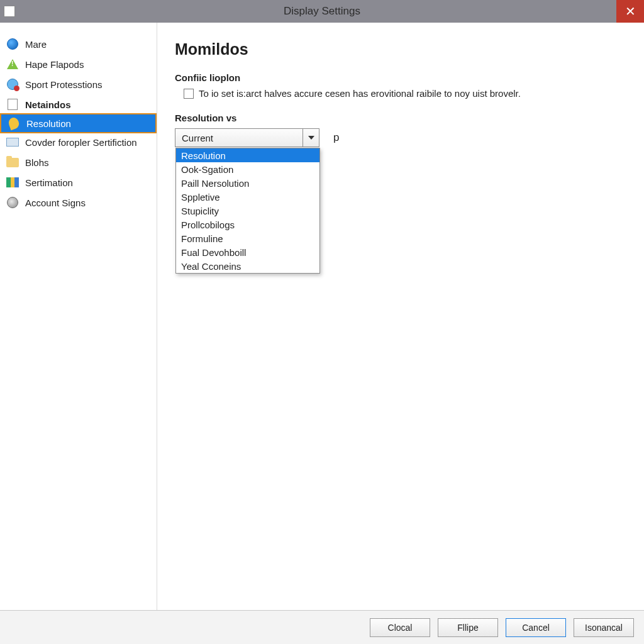 The width and height of the screenshot is (644, 644). I want to click on sidebar-item-account-signs: Account Signs, so click(78, 203).